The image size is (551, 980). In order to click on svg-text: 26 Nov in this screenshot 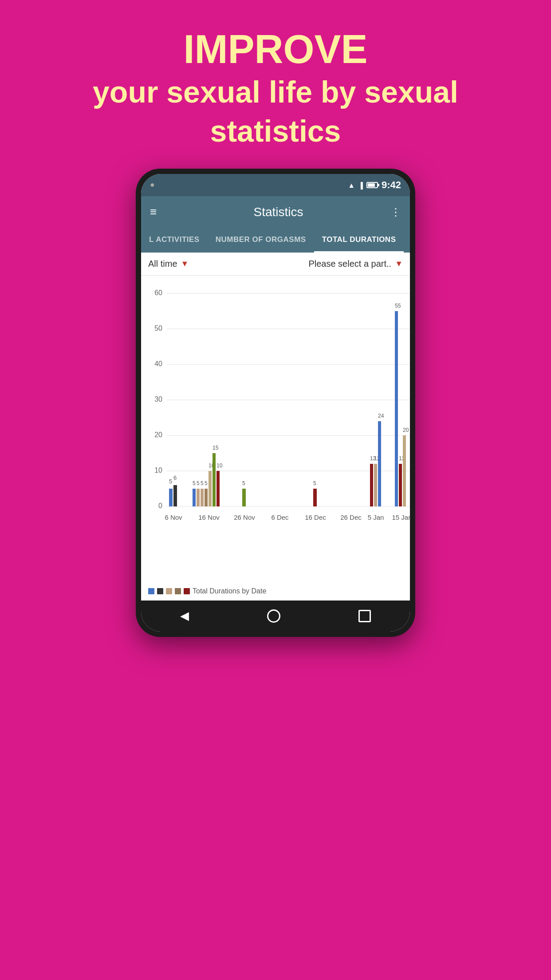, I will do `click(244, 518)`.